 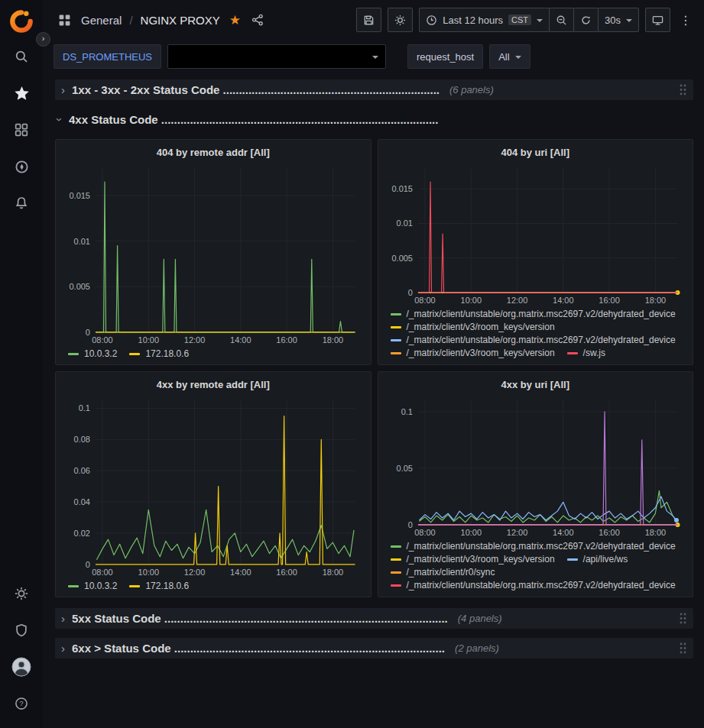 I want to click on time-range-picker: Last 12 hours CST, so click(x=485, y=20).